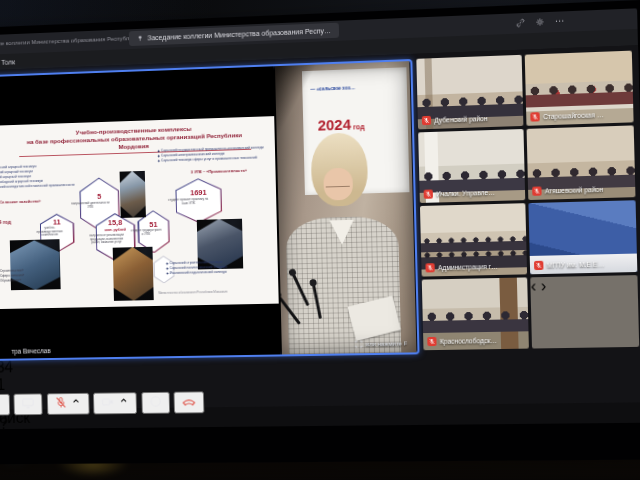 This screenshot has width=640, height=480. I want to click on hexagon-money: 15,8млн. рублейполучено от реализации пр…, so click(116, 238).